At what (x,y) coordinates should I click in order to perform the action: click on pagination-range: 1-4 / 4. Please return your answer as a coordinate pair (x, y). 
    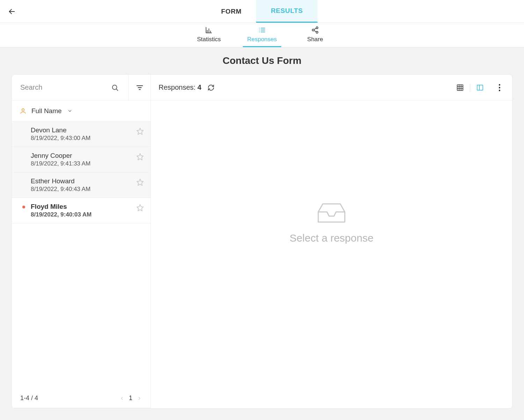
    Looking at the image, I should click on (29, 398).